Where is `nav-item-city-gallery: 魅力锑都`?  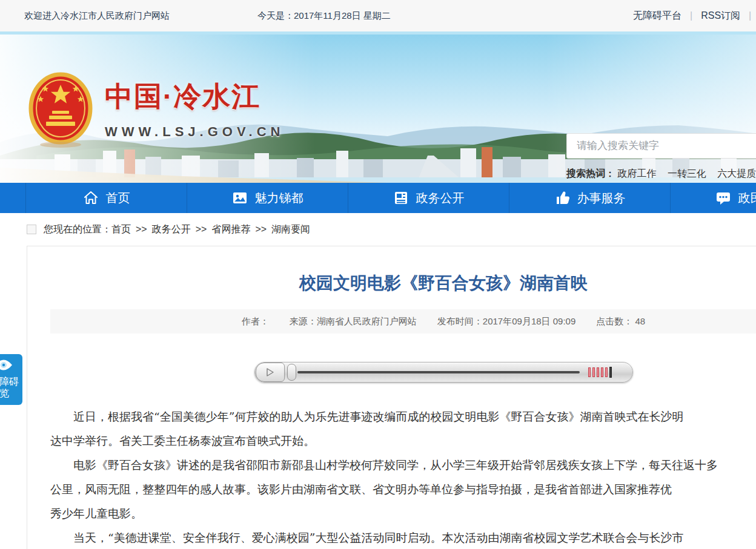
nav-item-city-gallery: 魅力锑都 is located at coordinates (268, 198).